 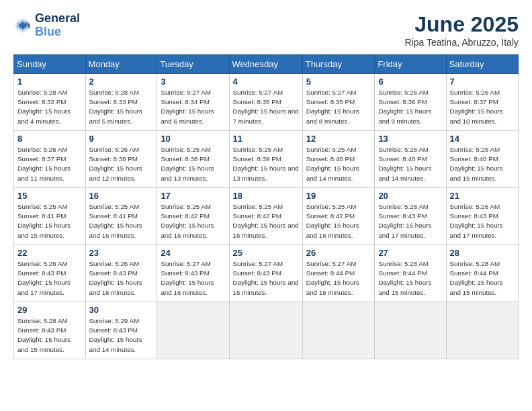 What do you see at coordinates (193, 274) in the screenshot?
I see `day-cell: 24Sunrise: 5:27 AMSunset: 8:43 PMDayligh…` at bounding box center [193, 274].